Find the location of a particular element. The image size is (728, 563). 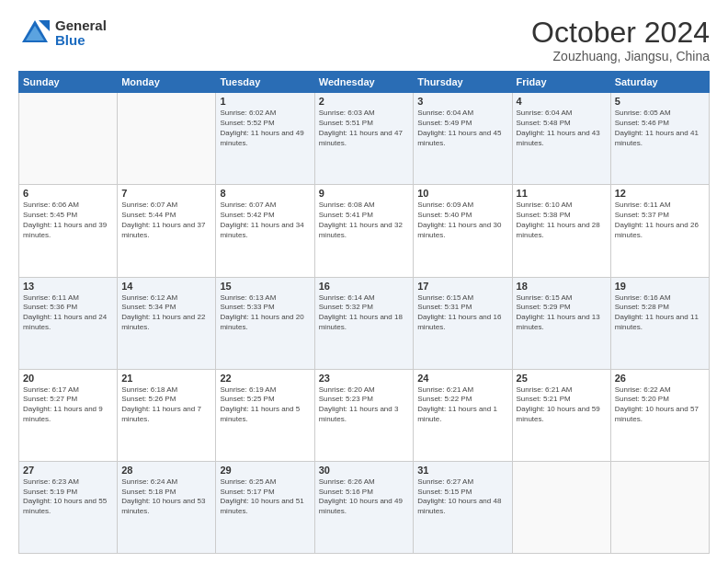

day-info: Sunrise: 6:11 AM Sunset: 5:36 PM Dayligh… is located at coordinates (68, 313).